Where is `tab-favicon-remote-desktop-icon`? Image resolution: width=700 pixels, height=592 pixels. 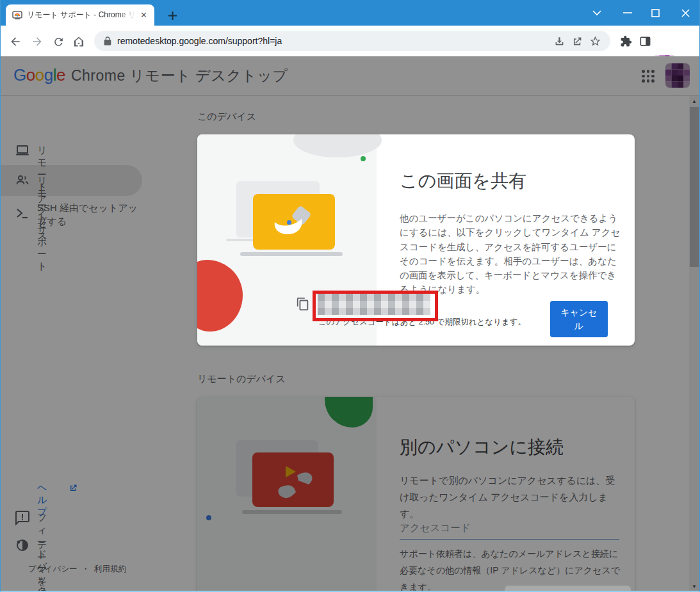
tab-favicon-remote-desktop-icon is located at coordinates (17, 15).